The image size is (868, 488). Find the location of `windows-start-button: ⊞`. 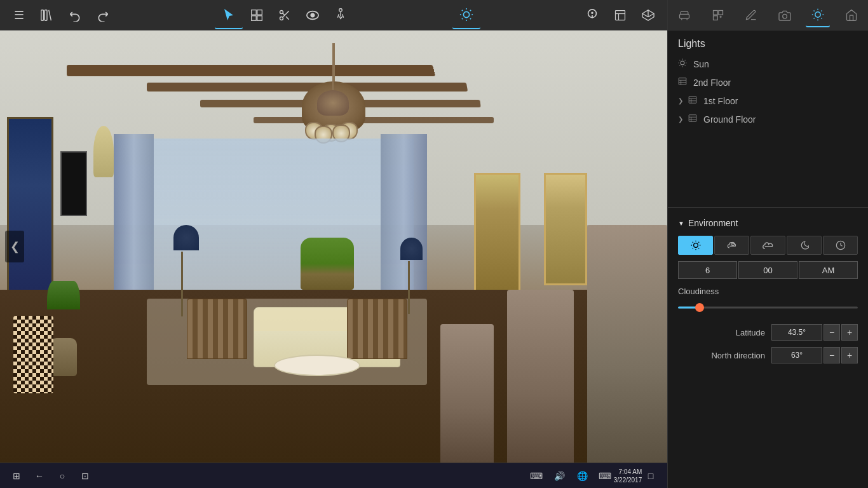

windows-start-button: ⊞ is located at coordinates (17, 476).